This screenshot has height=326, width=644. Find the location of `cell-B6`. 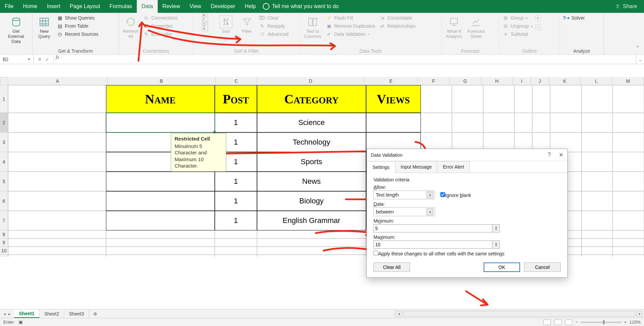

cell-B6 is located at coordinates (160, 201).